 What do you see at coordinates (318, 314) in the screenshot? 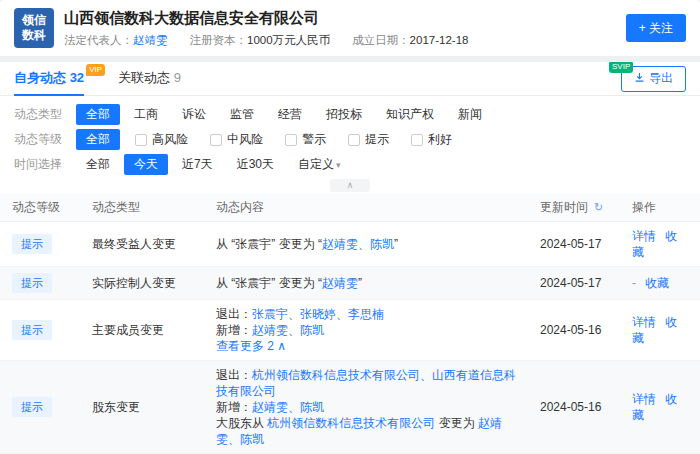
I see `content-link: 张震宇、张晓婷、李思楠` at bounding box center [318, 314].